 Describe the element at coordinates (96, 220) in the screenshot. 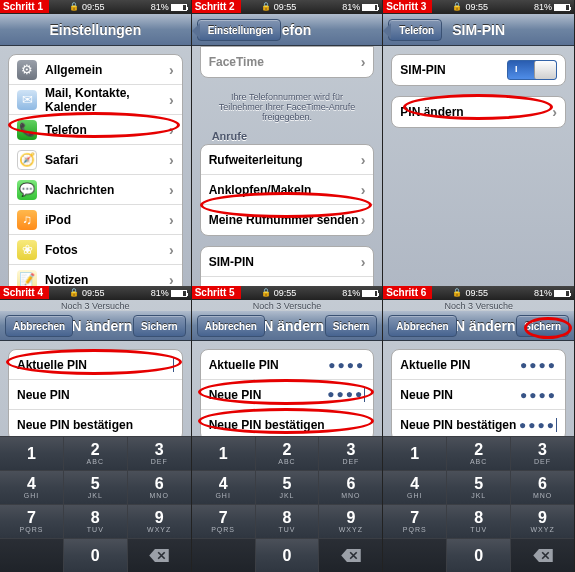

I see `settings-row-ipod: ♫iPod›` at that location.